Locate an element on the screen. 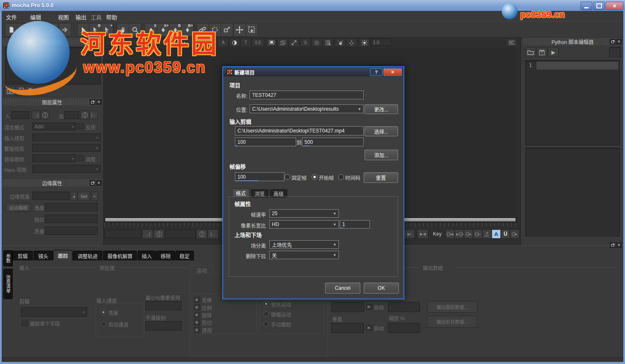 The width and height of the screenshot is (625, 364). goto-in-button: →[ is located at coordinates (148, 234).